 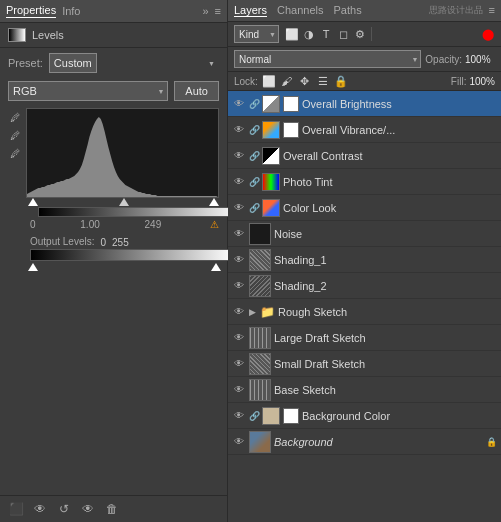 What do you see at coordinates (400, 416) in the screenshot?
I see `layer-name: Background Color` at bounding box center [400, 416].